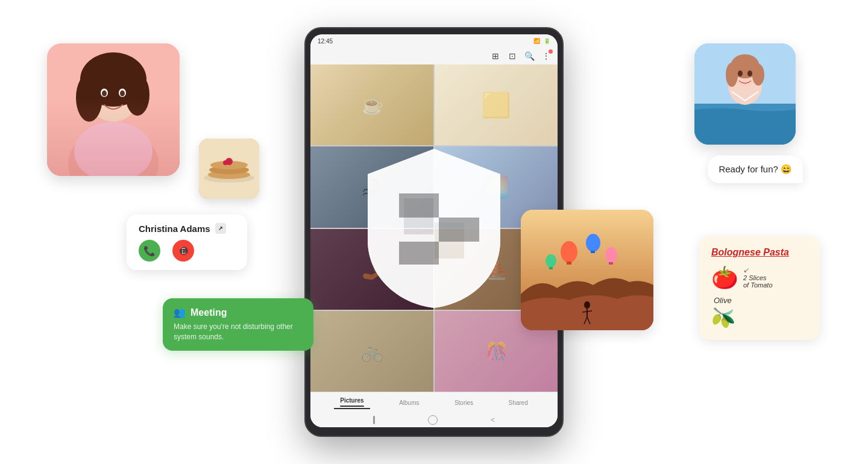  Describe the element at coordinates (434, 401) in the screenshot. I see `bottom-tabs: Pictures Albums Stories Shared` at that location.